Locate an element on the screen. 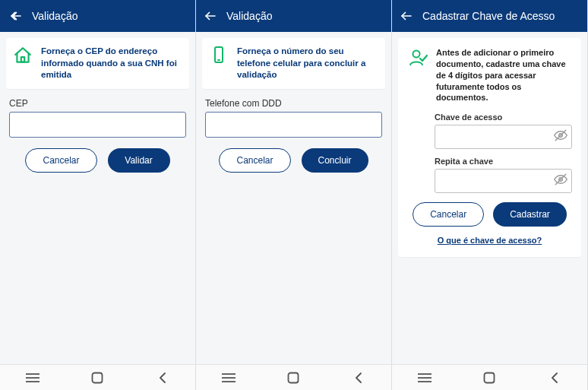 Image resolution: width=588 pixels, height=390 pixels. home-icon is located at coordinates (23, 55).